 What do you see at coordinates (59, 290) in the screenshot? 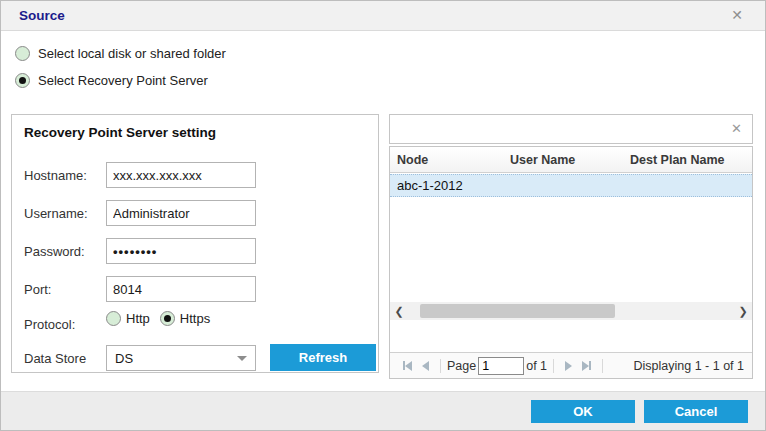
I see `port-label: Port:` at bounding box center [59, 290].